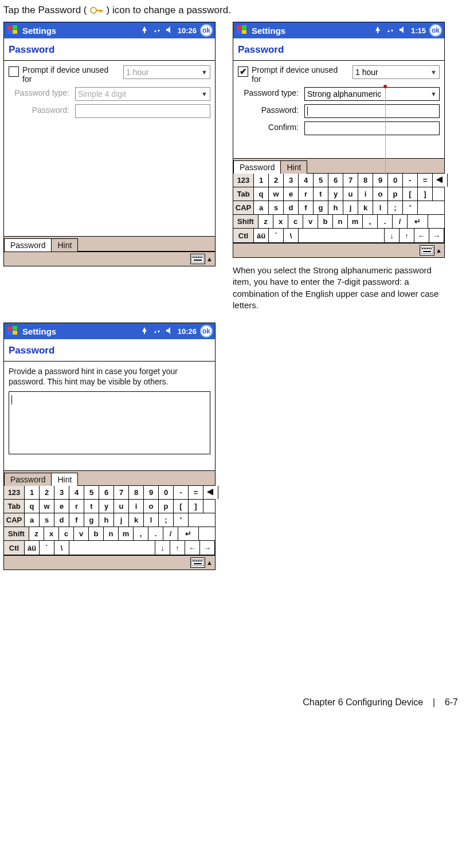  What do you see at coordinates (291, 180) in the screenshot?
I see `key-3: 3` at bounding box center [291, 180].